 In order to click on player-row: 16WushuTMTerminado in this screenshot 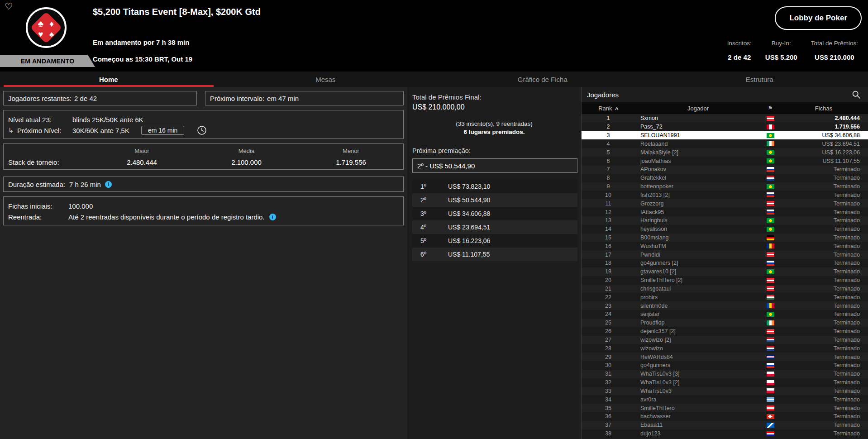, I will do `click(725, 246)`.